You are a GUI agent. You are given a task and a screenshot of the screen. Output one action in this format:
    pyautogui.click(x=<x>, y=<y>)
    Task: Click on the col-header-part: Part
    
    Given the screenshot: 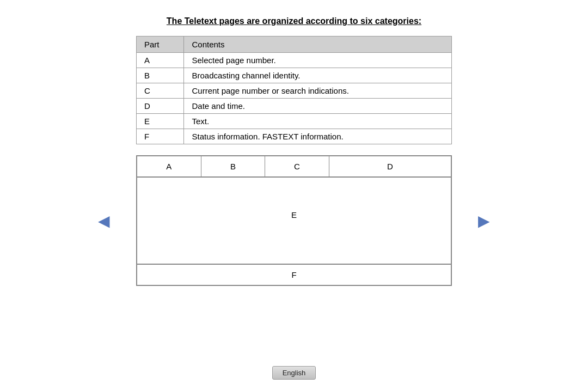 What is the action you would take?
    pyautogui.click(x=160, y=45)
    